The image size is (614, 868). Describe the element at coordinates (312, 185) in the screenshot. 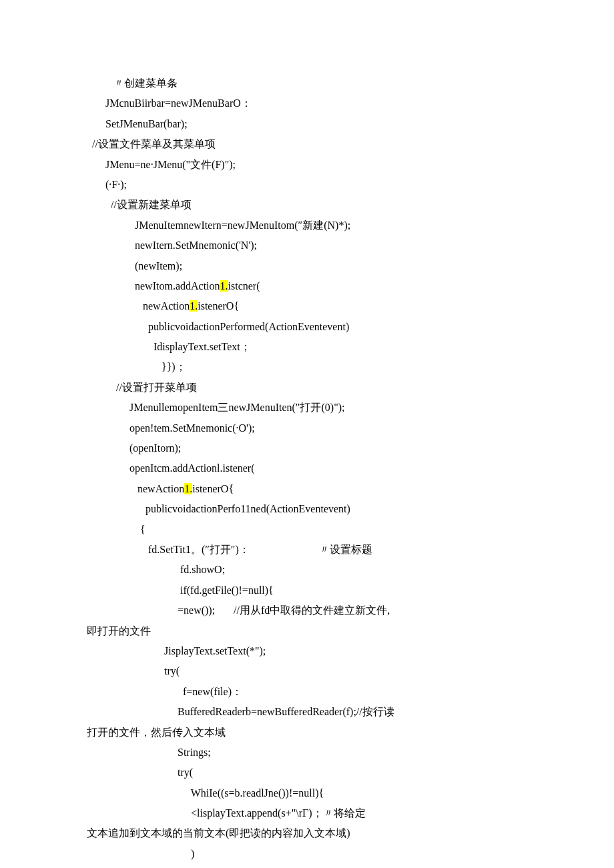

I see `code-line: (·F·);` at that location.